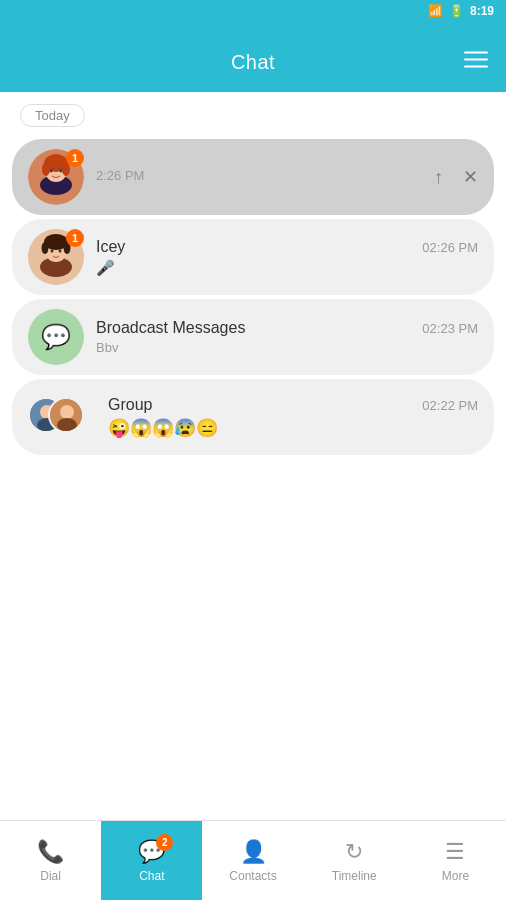 This screenshot has height=900, width=506. Describe the element at coordinates (106, 268) in the screenshot. I see `mic-icon: 🎤` at that location.